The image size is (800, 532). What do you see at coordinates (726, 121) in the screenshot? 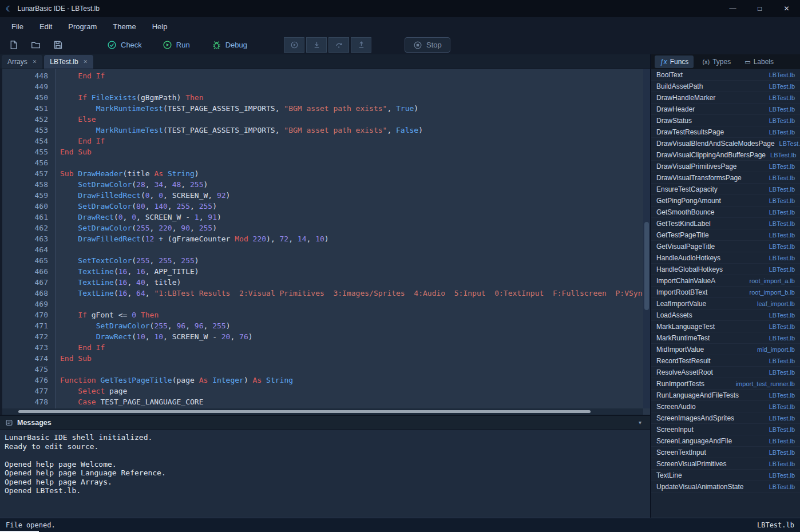
I see `function-list-item: DrawStatusLBTest.lb` at bounding box center [726, 121].